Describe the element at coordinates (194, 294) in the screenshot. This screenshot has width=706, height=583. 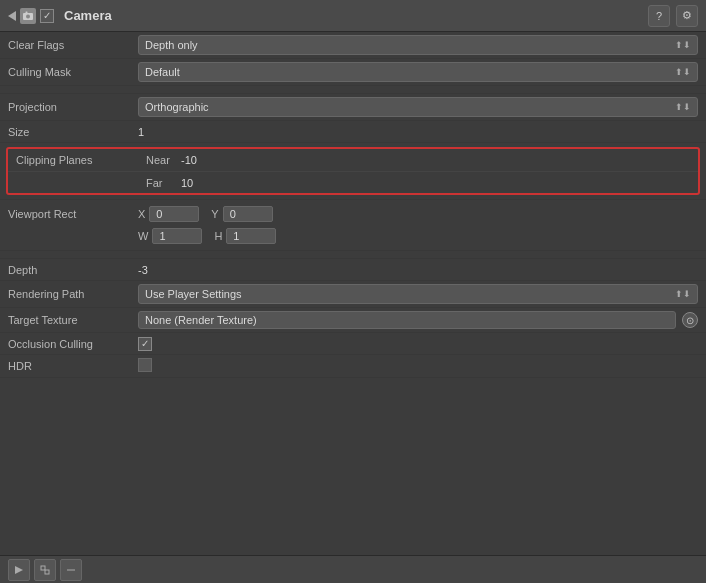
I see `rendering-path-dropdown-text: Use Player Settings` at that location.